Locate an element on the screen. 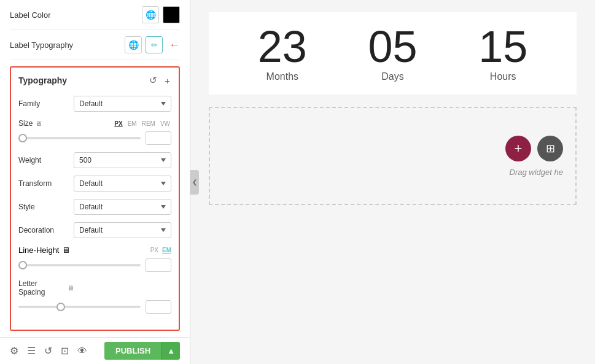 This screenshot has width=595, height=364. transform-label: Transform is located at coordinates (46, 184).